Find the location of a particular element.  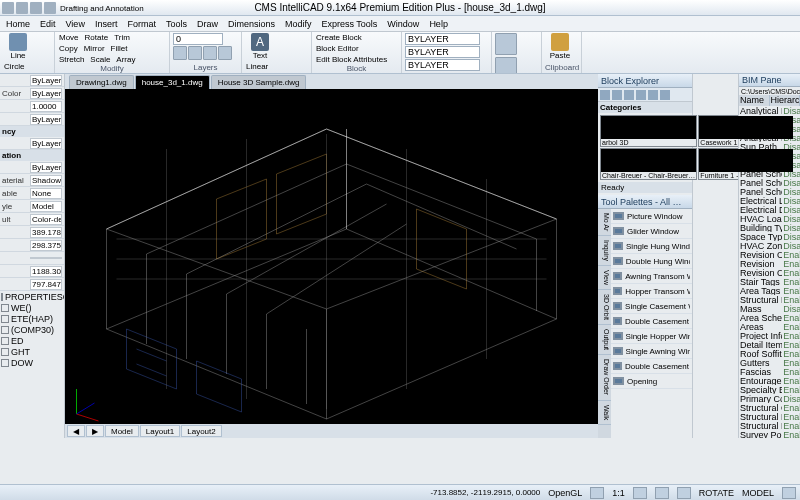

palette-tab: View is located at coordinates (604, 278).